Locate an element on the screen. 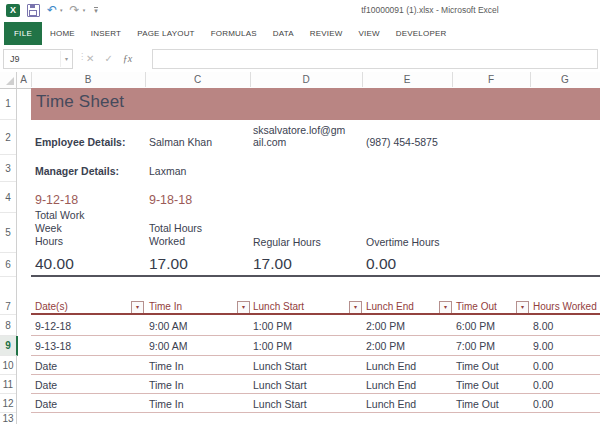 The height and width of the screenshot is (424, 600). tab-developer: DEVELOPER is located at coordinates (422, 34).